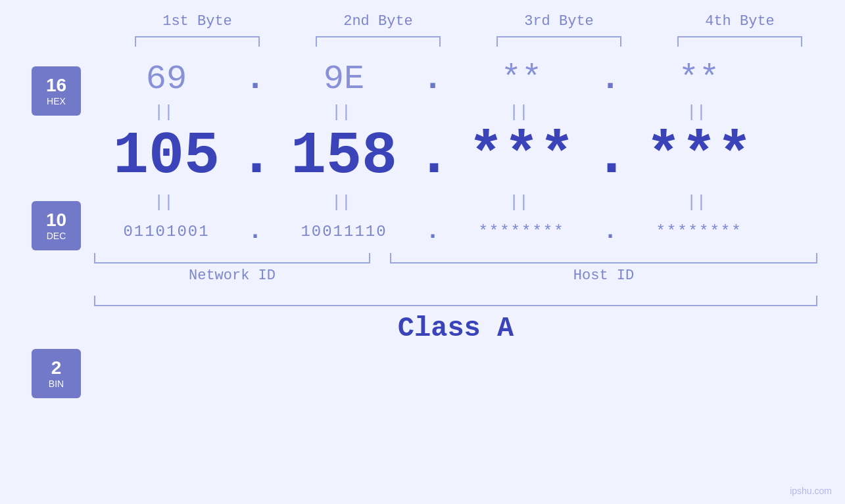 This screenshot has height=504, width=845. Describe the element at coordinates (456, 231) in the screenshot. I see `bin-row: 01101001 . 10011110 . ******** . *******…` at that location.